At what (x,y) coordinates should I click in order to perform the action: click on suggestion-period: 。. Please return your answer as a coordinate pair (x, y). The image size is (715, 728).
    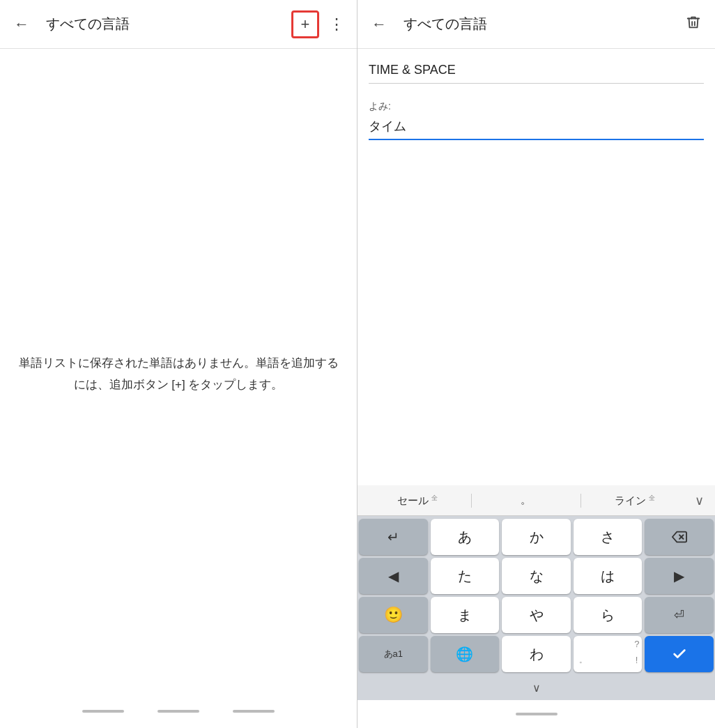
    Looking at the image, I should click on (525, 501).